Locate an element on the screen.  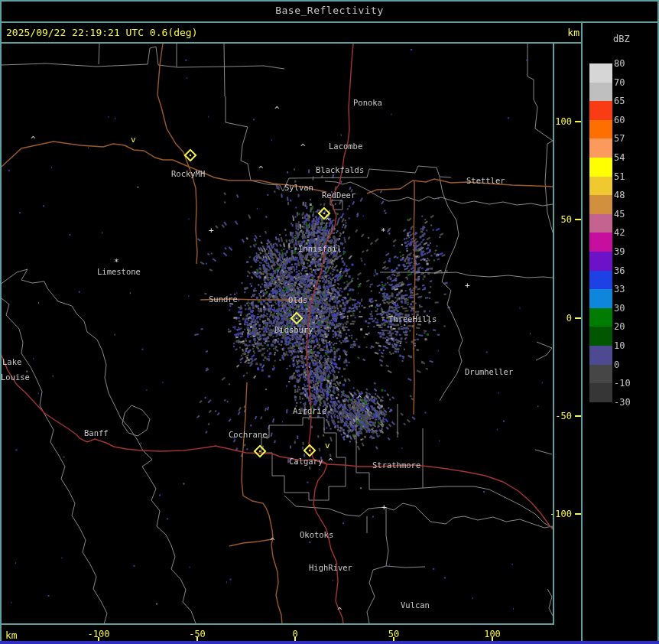
city-label-blackfalds: Blackfalds is located at coordinates (339, 170).